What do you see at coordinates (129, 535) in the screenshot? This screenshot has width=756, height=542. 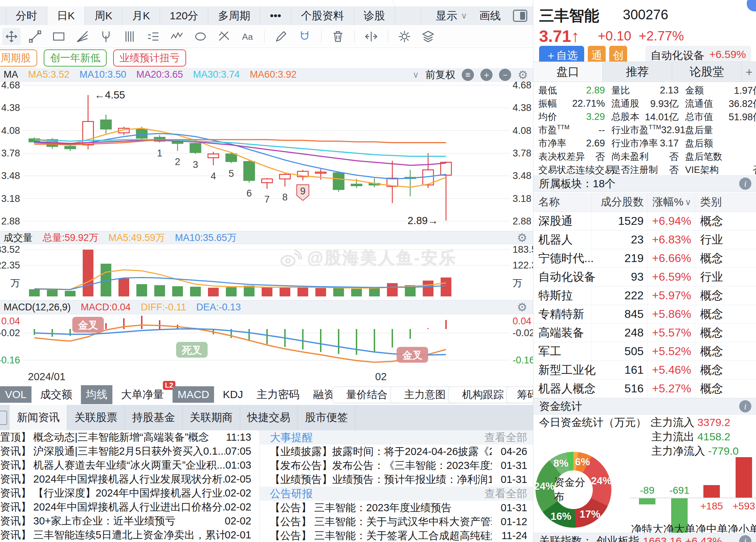 I see `news-item: 资讯】三丰智能连续5日遭北上资金净卖出，累计...02-01` at bounding box center [129, 535].